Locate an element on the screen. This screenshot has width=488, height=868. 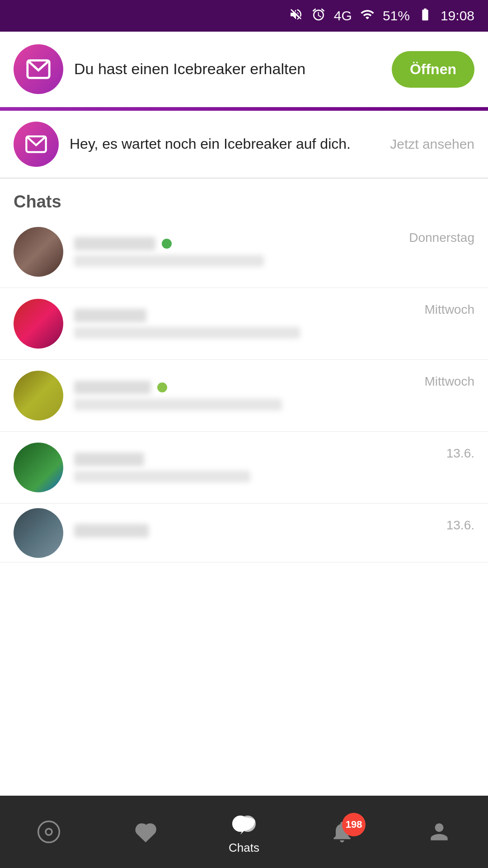
view-now-link: Jetzt ansehen is located at coordinates (432, 144).